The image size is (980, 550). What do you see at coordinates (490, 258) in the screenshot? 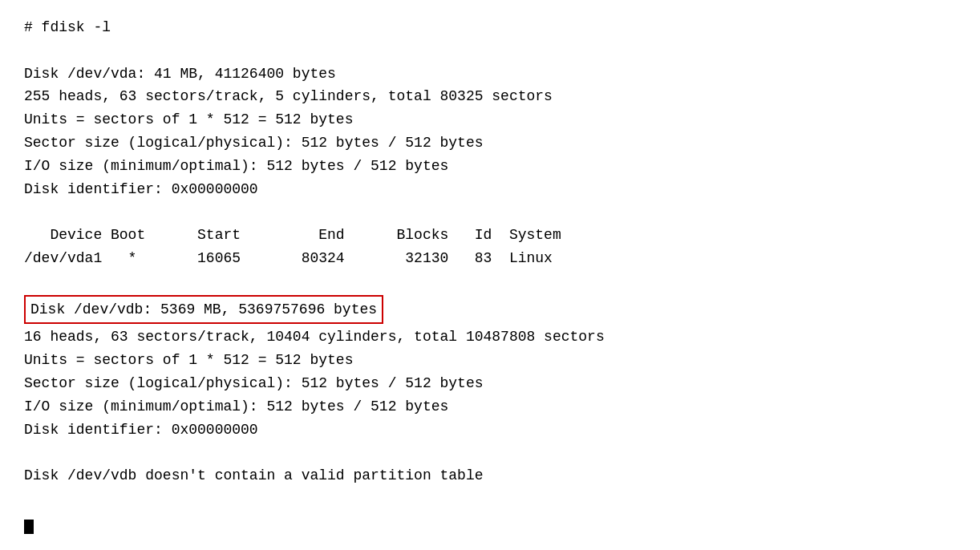
I see `partition-row: /dev/vda1 * 16065 80324 32130 83 Linux` at bounding box center [490, 258].